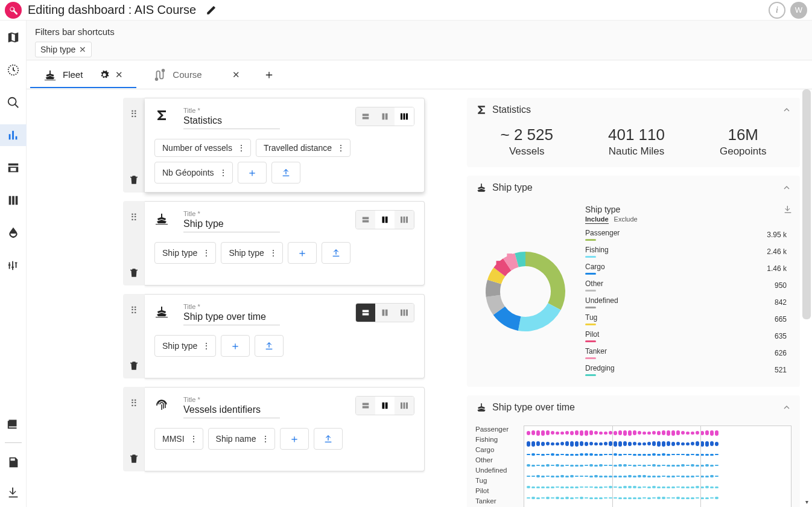  I want to click on widget-title: Ship type over time, so click(232, 319).